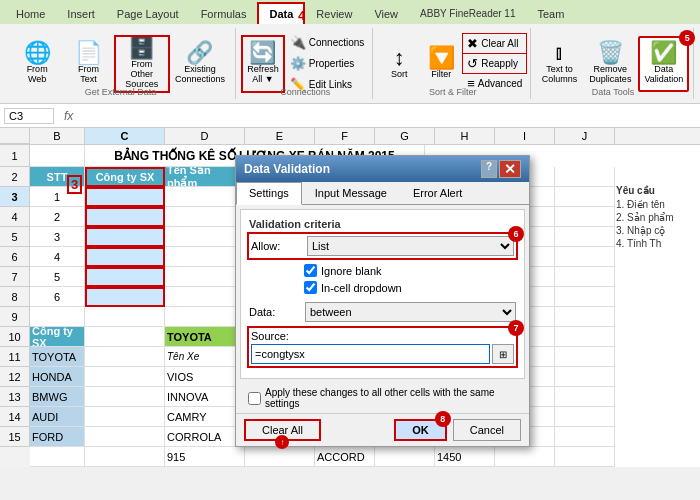 The height and width of the screenshot is (500, 700). Describe the element at coordinates (125, 397) in the screenshot. I see `lookup-c3` at that location.